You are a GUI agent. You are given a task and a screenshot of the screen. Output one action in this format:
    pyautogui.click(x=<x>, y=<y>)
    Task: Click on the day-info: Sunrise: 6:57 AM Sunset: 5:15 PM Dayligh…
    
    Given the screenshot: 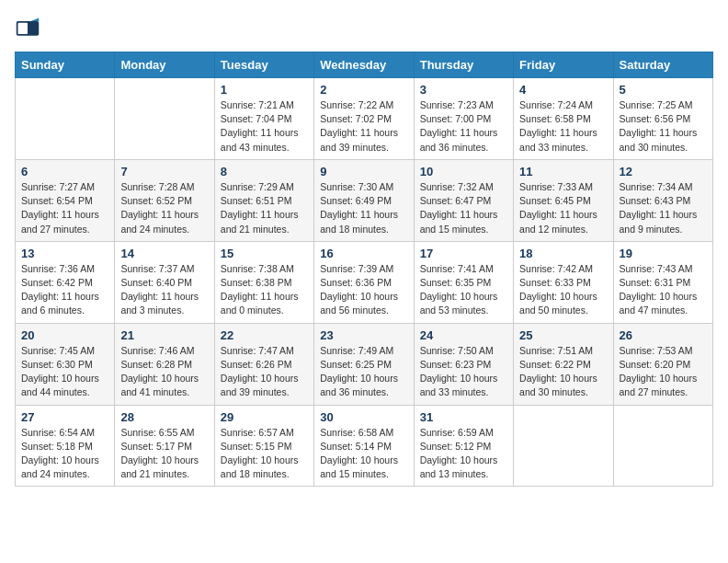 What is the action you would take?
    pyautogui.click(x=265, y=454)
    